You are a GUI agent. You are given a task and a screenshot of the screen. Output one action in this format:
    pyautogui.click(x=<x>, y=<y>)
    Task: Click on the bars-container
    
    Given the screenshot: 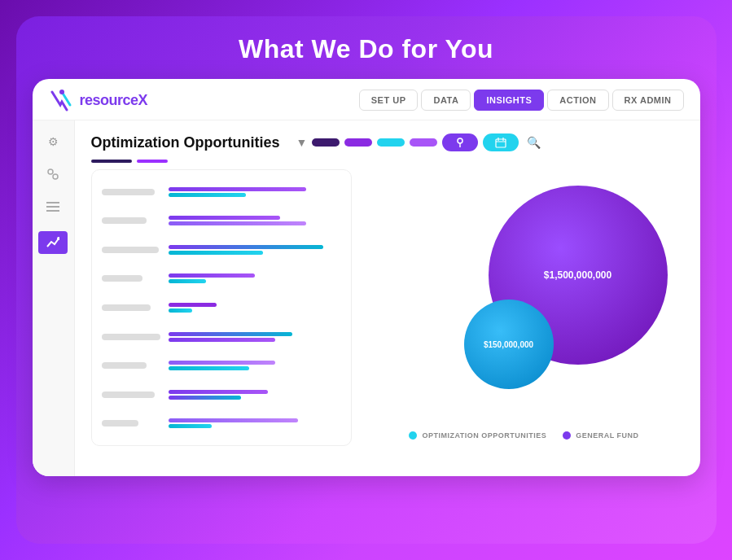 What is the action you would take?
    pyautogui.click(x=255, y=308)
    